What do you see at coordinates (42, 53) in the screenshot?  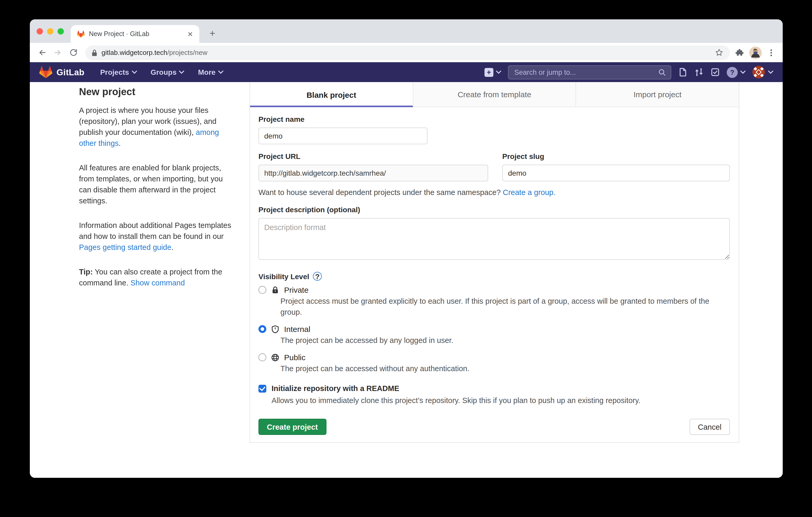 I see `back-button` at bounding box center [42, 53].